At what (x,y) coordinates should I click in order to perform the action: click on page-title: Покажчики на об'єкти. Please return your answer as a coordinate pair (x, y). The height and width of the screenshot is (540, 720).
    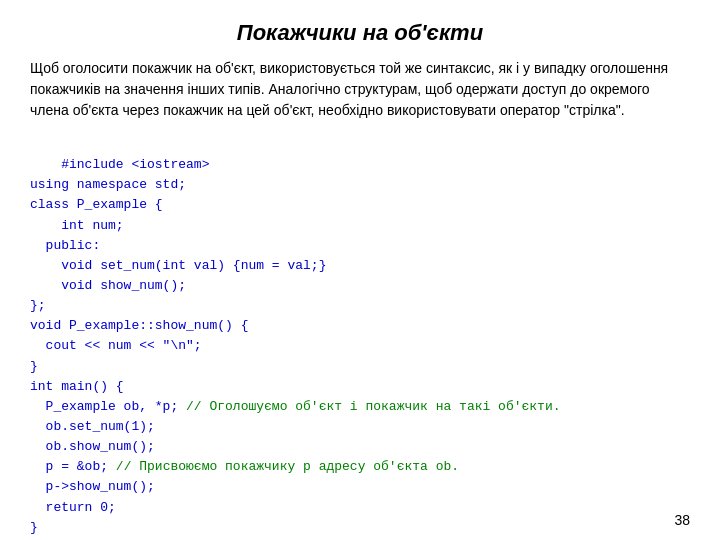
    Looking at the image, I should click on (360, 33).